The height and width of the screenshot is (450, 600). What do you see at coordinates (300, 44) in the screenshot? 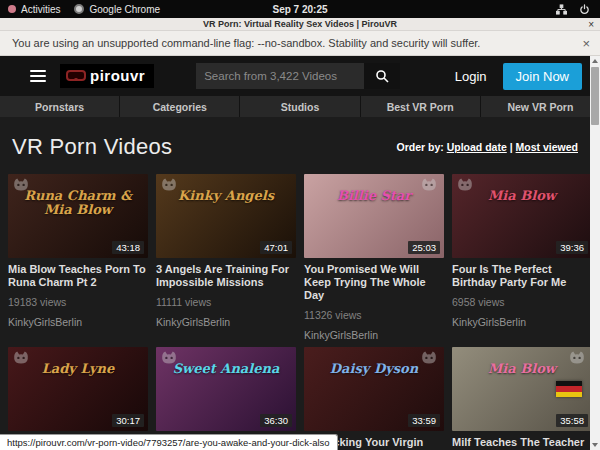
I see `chrome-infobar: You are using an unsupported command-lin…` at bounding box center [300, 44].